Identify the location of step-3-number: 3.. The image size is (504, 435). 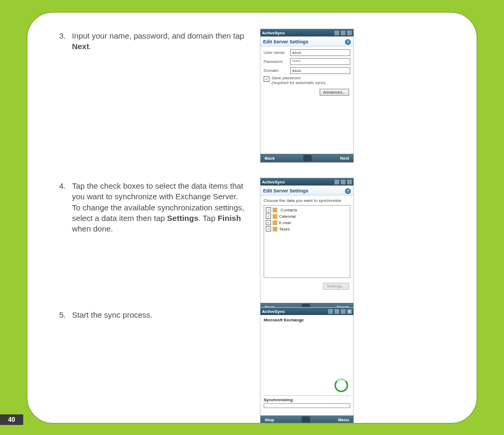
(64, 36).